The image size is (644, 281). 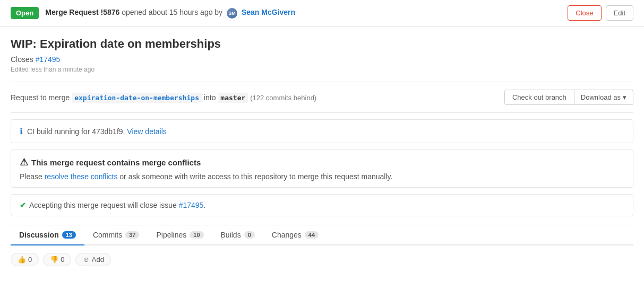 What do you see at coordinates (231, 235) in the screenshot?
I see `tab-label: Builds` at bounding box center [231, 235].